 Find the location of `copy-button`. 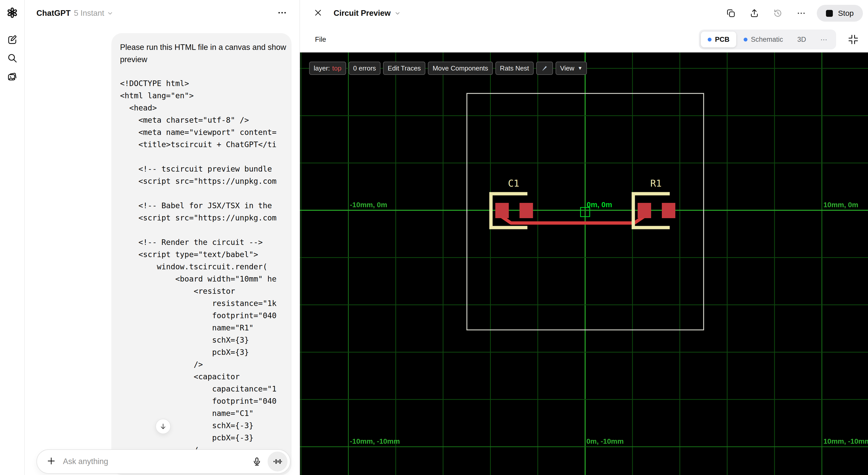

copy-button is located at coordinates (731, 13).